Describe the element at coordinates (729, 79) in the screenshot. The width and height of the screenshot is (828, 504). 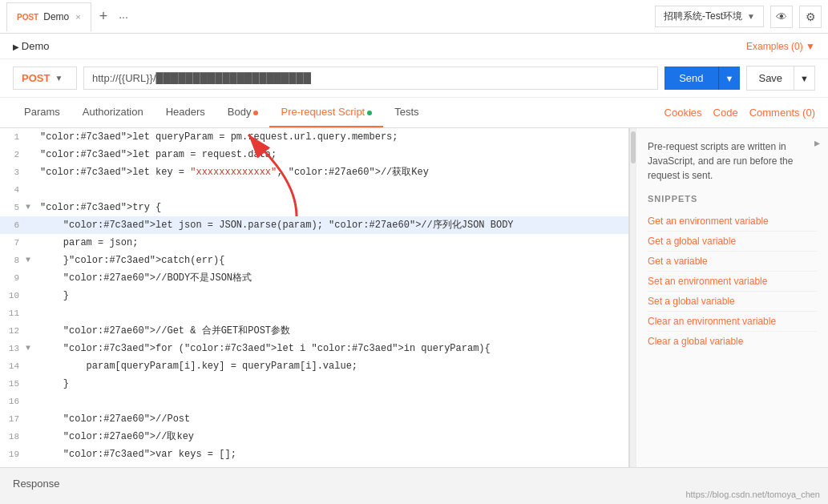
I see `send-dropdown-button: ▼` at that location.